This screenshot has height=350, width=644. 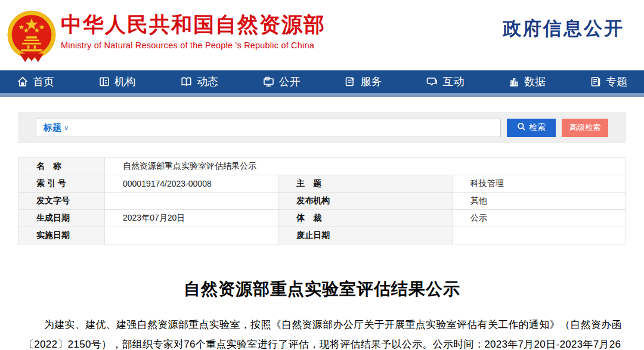 What do you see at coordinates (62, 167) in the screenshot?
I see `meta-label-name: 名 称` at bounding box center [62, 167].